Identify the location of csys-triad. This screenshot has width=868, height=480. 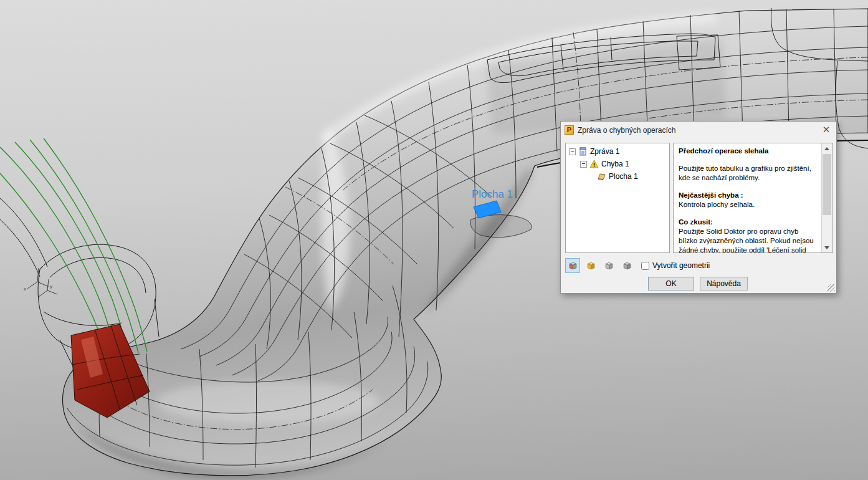
(42, 282).